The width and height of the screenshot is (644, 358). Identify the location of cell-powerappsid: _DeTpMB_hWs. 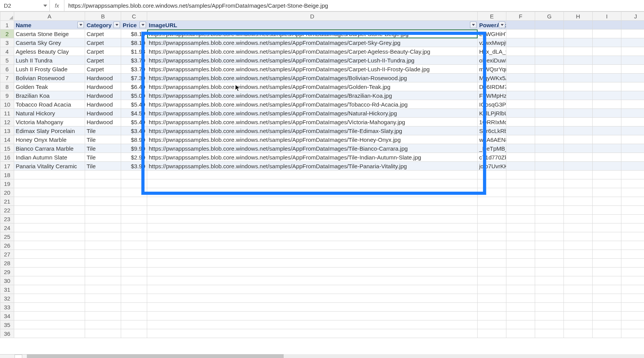
(492, 149).